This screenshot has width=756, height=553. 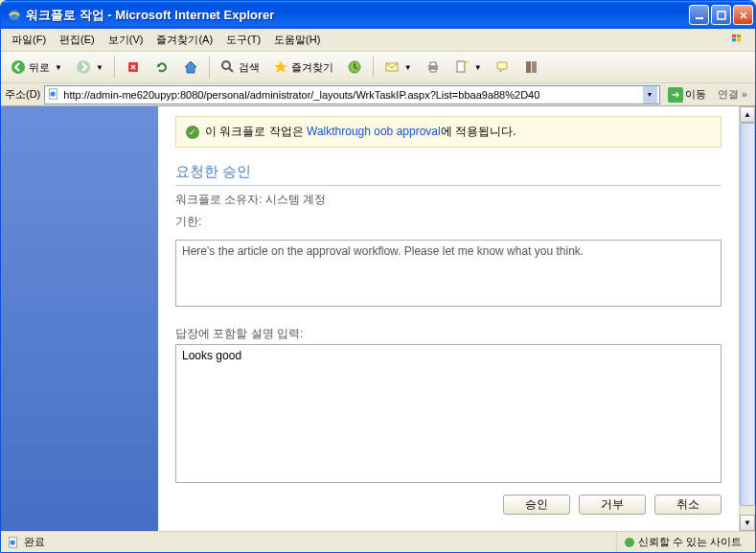 What do you see at coordinates (353, 95) in the screenshot?
I see `url-text: http://admin-me620upyp:8080/personal/adm…` at bounding box center [353, 95].